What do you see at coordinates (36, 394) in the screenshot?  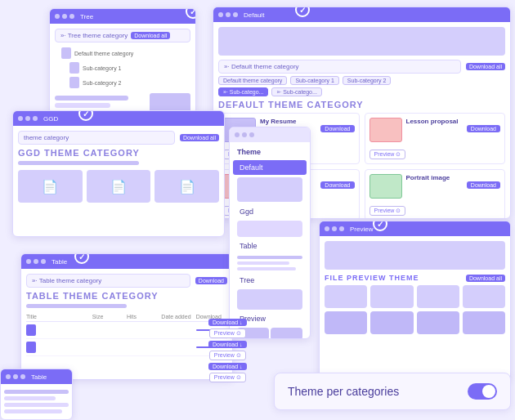 I see `table-card-window: Table` at bounding box center [36, 394].